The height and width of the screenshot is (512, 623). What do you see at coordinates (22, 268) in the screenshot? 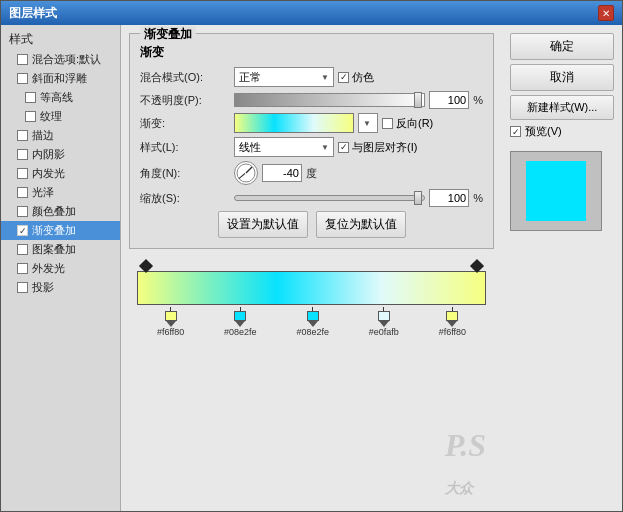
I see `sidebar-cb-outerglow` at bounding box center [22, 268].